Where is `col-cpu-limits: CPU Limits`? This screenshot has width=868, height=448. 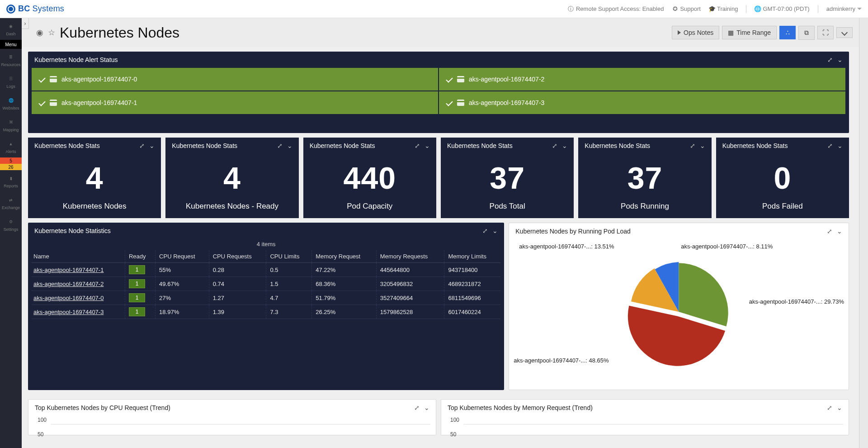 col-cpu-limits: CPU Limits is located at coordinates (289, 257).